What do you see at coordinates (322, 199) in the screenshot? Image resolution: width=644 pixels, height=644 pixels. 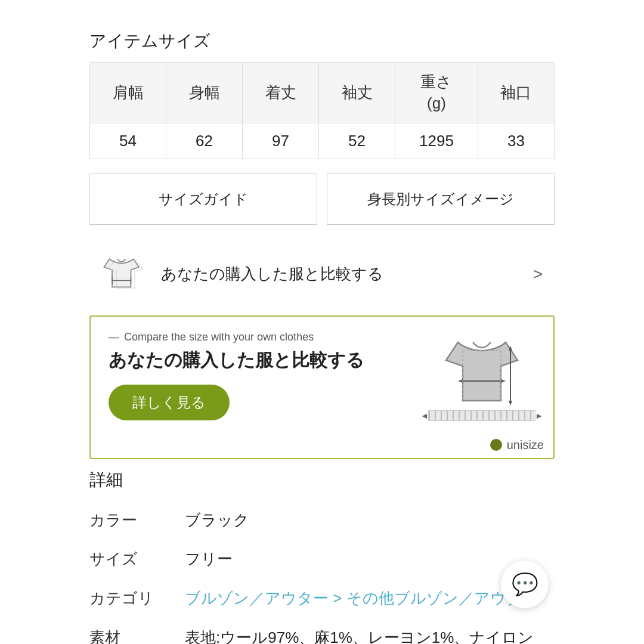 I see `button-row: サイズガイド 身長別サイズイメージ` at bounding box center [322, 199].